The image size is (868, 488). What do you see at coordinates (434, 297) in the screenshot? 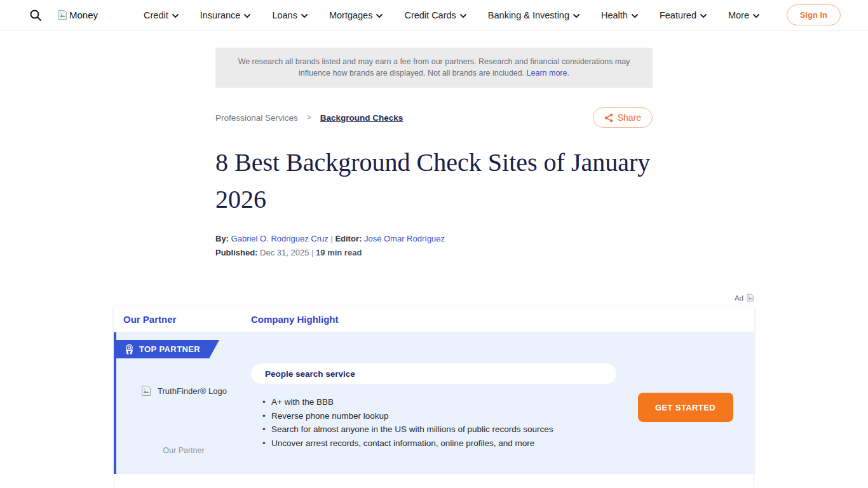
I see `ad-disclosure-row: Ad` at bounding box center [434, 297].